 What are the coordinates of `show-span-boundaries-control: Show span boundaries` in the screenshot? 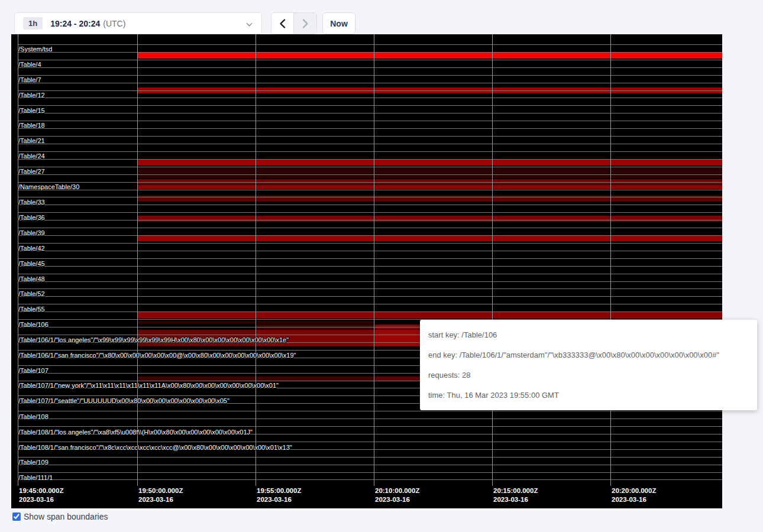 It's located at (60, 517).